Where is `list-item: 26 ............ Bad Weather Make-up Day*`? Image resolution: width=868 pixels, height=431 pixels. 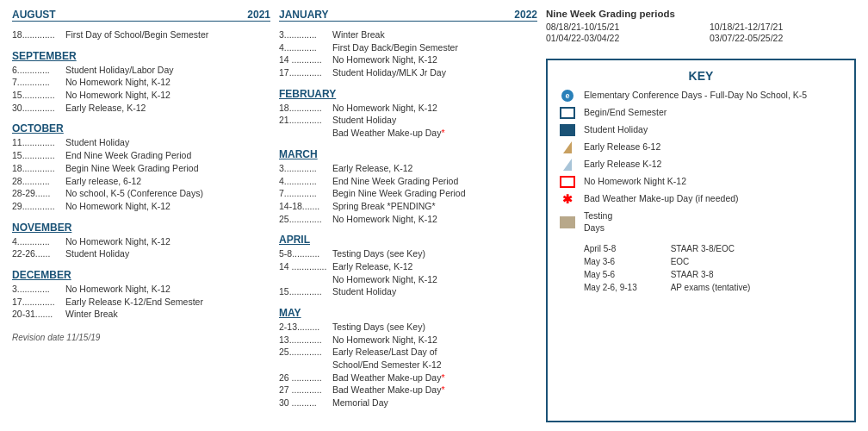 list-item: 26 ............ Bad Weather Make-up Day* is located at coordinates (408, 378).